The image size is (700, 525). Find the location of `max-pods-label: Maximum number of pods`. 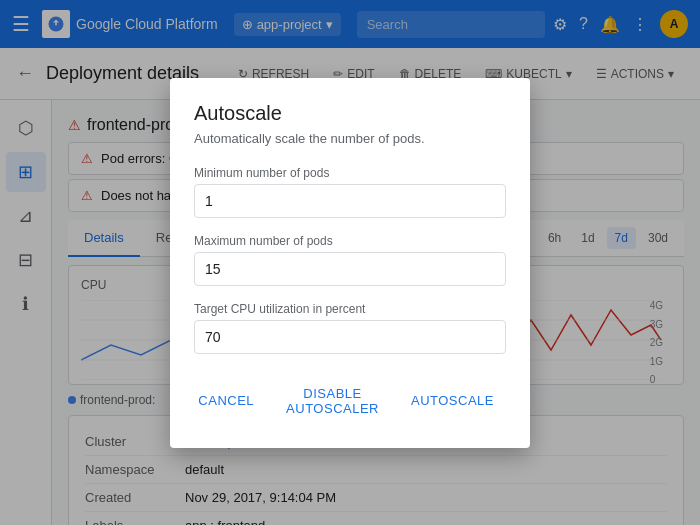

max-pods-label: Maximum number of pods is located at coordinates (350, 241).